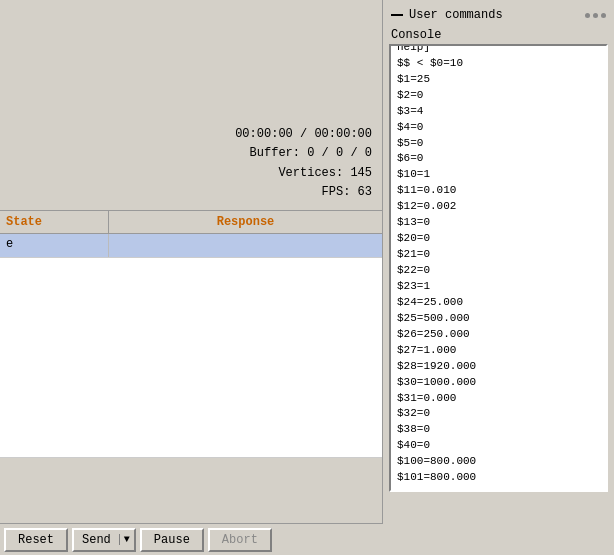 The width and height of the screenshot is (614, 555). I want to click on console-line: $11=0.010, so click(494, 191).